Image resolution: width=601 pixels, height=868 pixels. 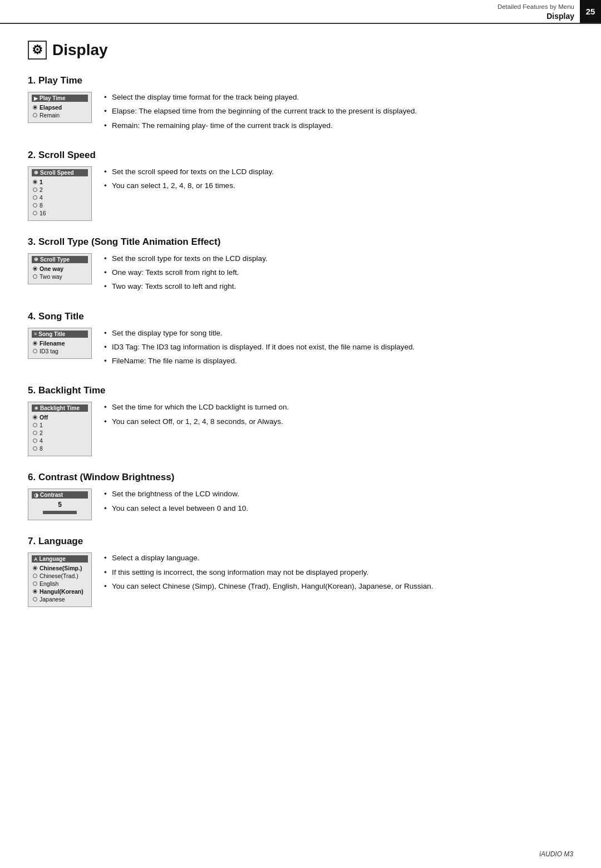 I want to click on section-play-time: 1. Play Time ▶ Play Time Elapsed Remain, so click(x=300, y=105).